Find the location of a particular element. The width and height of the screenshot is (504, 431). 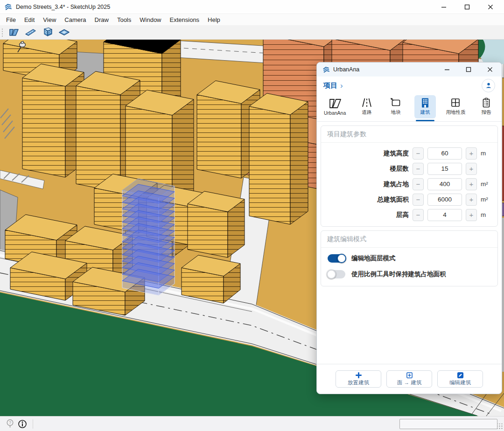

toolbar is located at coordinates (252, 33).